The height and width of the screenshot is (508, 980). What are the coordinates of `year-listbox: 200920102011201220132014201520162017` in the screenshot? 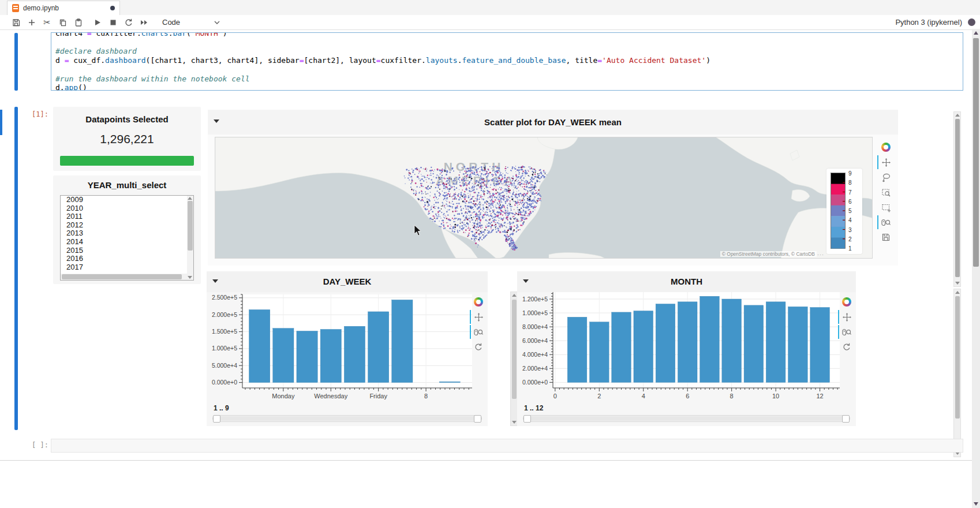 It's located at (127, 238).